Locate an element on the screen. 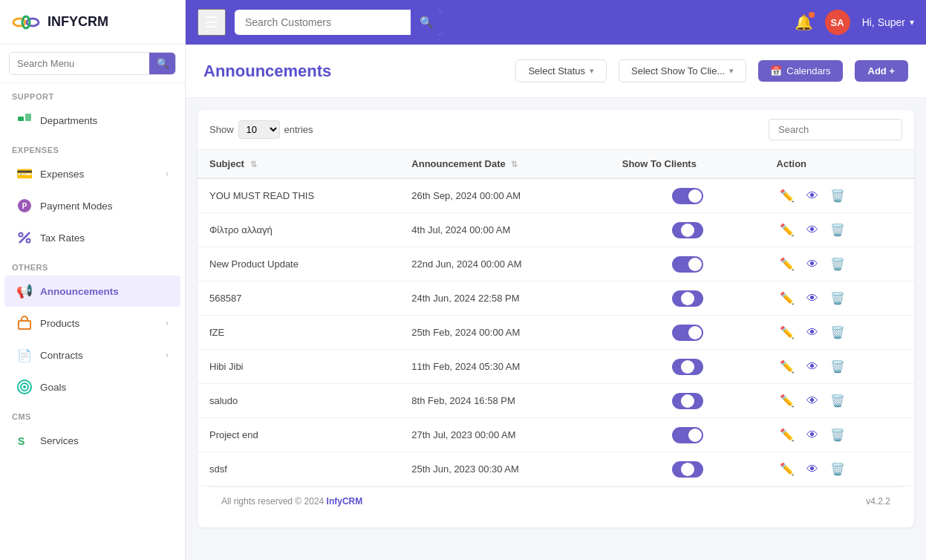  sidebar-item-contracts: 📄Contracts› is located at coordinates (92, 355).